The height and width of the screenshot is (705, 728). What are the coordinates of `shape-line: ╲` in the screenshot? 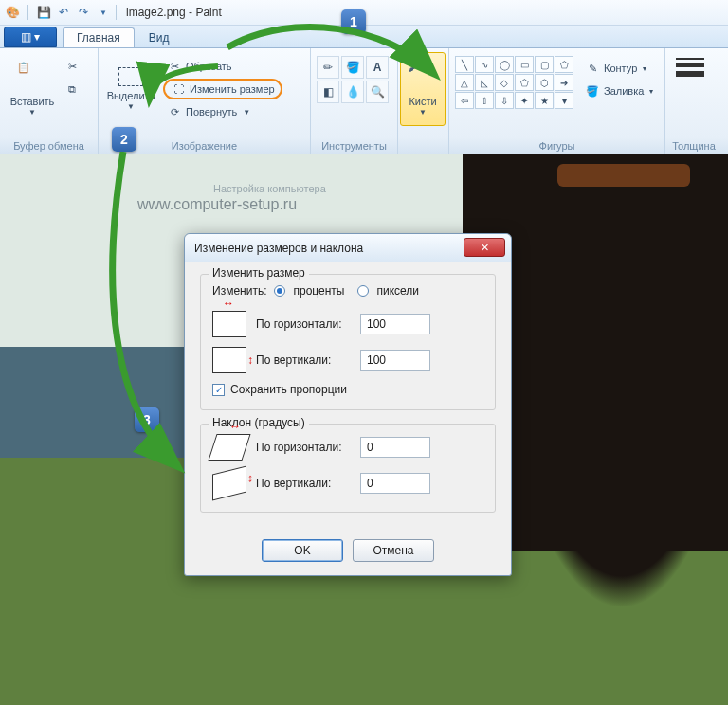 It's located at (464, 64).